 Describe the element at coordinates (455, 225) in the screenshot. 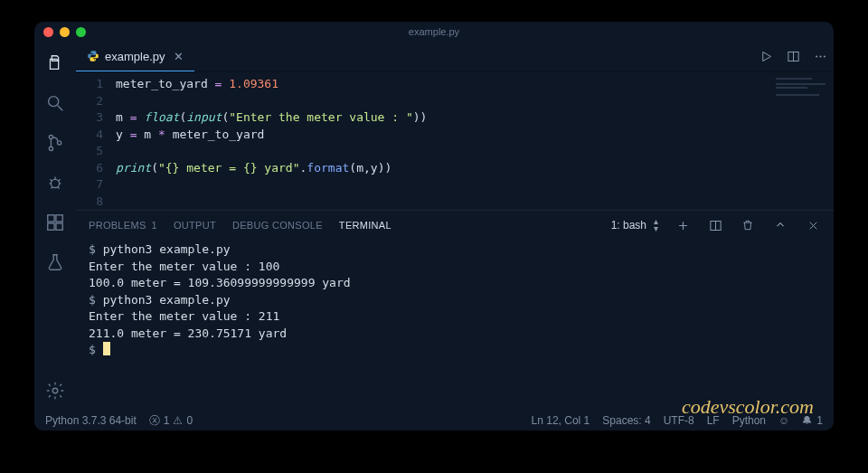

I see `panel-tabs: PROBLEMS 1 OUTPUT DEBUG CONSOLE TERMINAL…` at that location.